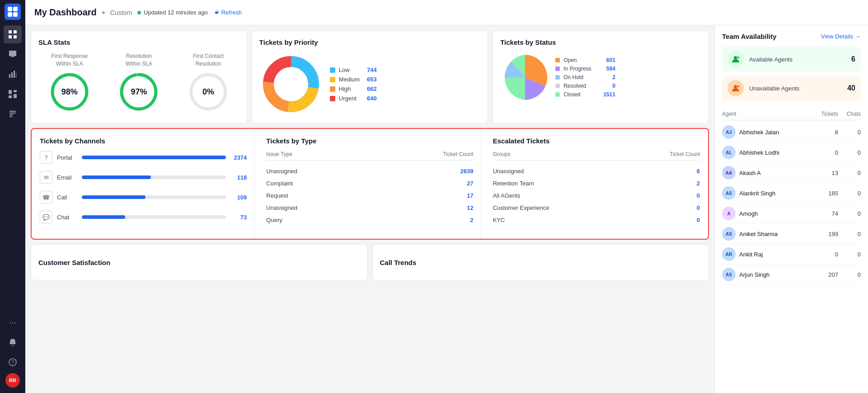 This screenshot has height=393, width=868. I want to click on priority-widget: Tickets by Priority, so click(370, 77).